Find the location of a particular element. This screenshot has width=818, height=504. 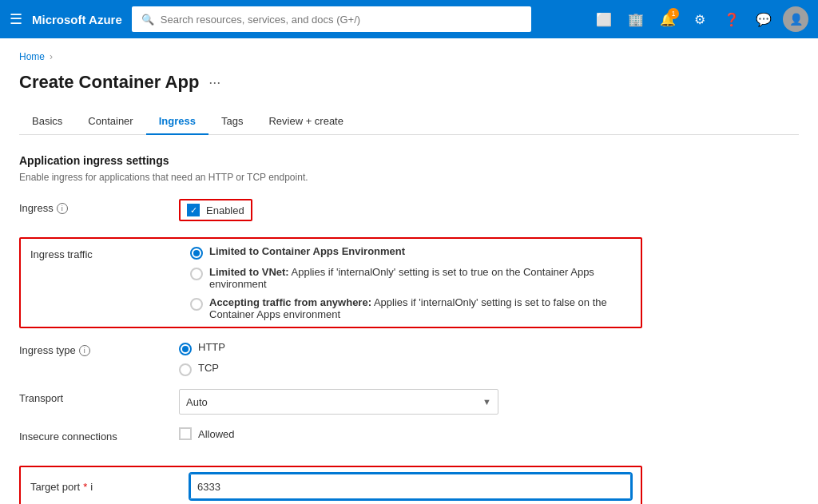

help-icon: ❓ is located at coordinates (732, 19).